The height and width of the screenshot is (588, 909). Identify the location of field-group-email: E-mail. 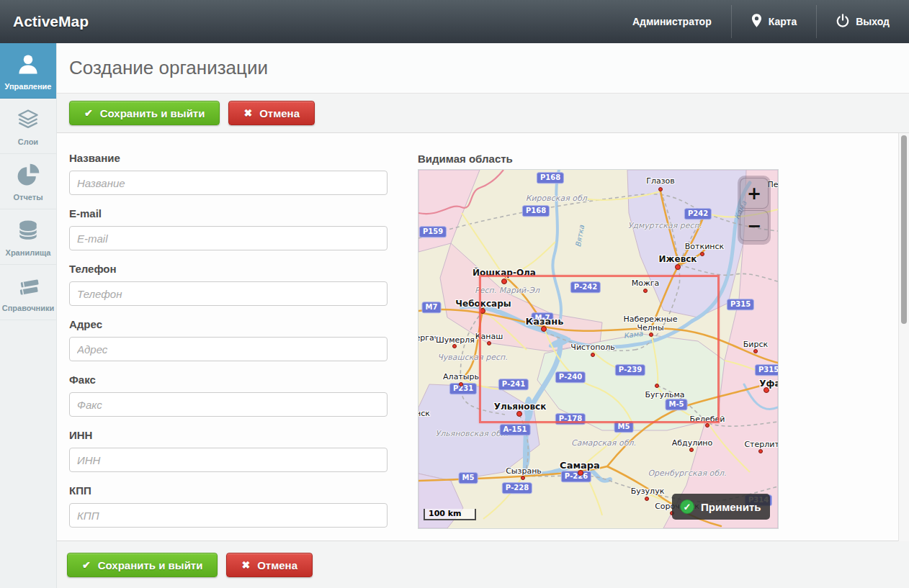
(228, 229).